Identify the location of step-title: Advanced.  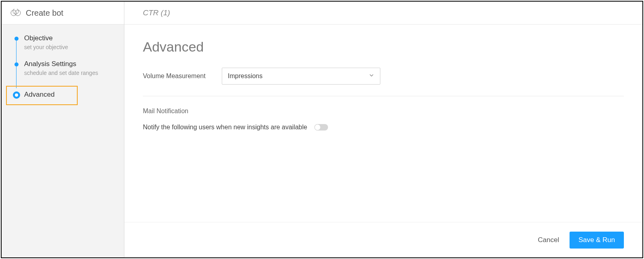
(71, 92).